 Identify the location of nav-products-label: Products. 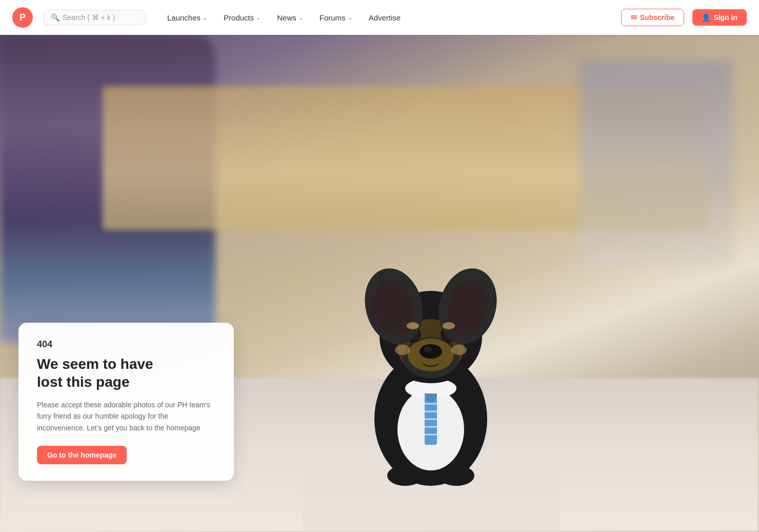
(239, 17).